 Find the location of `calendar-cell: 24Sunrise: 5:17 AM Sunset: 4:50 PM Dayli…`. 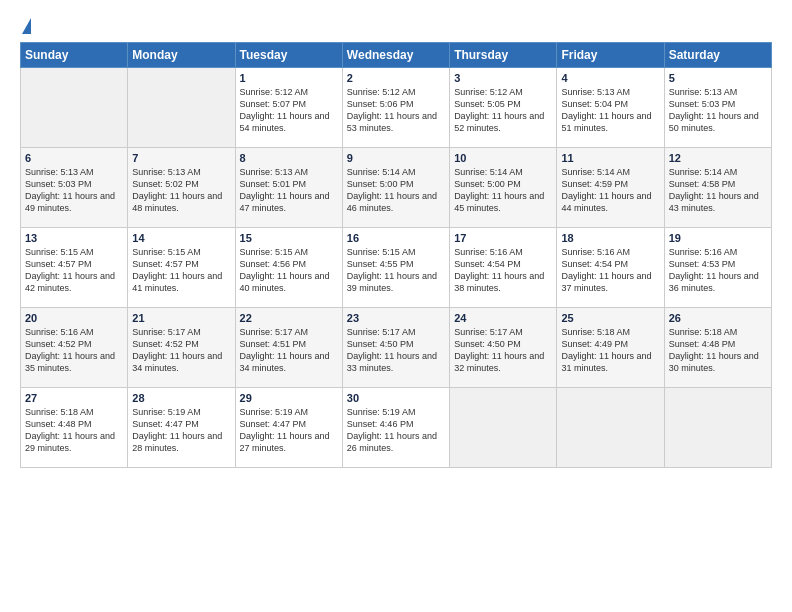

calendar-cell: 24Sunrise: 5:17 AM Sunset: 4:50 PM Dayli… is located at coordinates (504, 348).